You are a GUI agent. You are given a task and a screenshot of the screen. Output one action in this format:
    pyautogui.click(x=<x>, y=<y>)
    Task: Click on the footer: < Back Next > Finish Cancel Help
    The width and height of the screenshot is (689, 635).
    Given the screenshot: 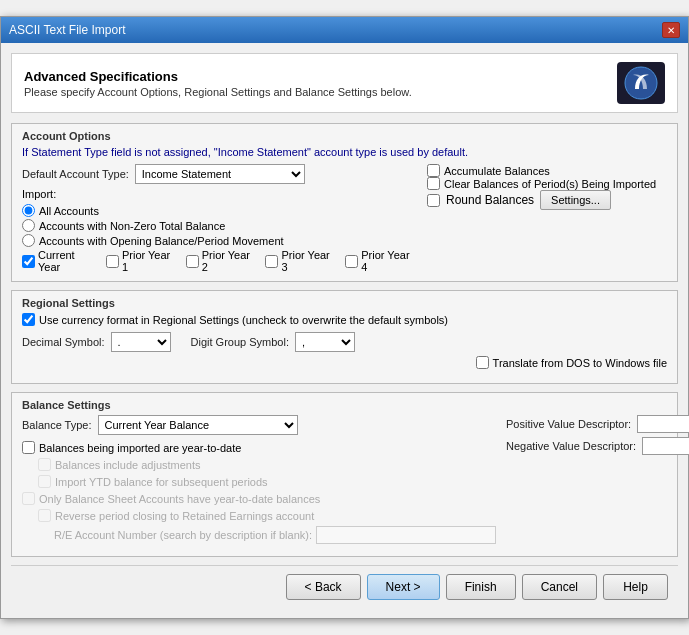 What is the action you would take?
    pyautogui.click(x=344, y=586)
    